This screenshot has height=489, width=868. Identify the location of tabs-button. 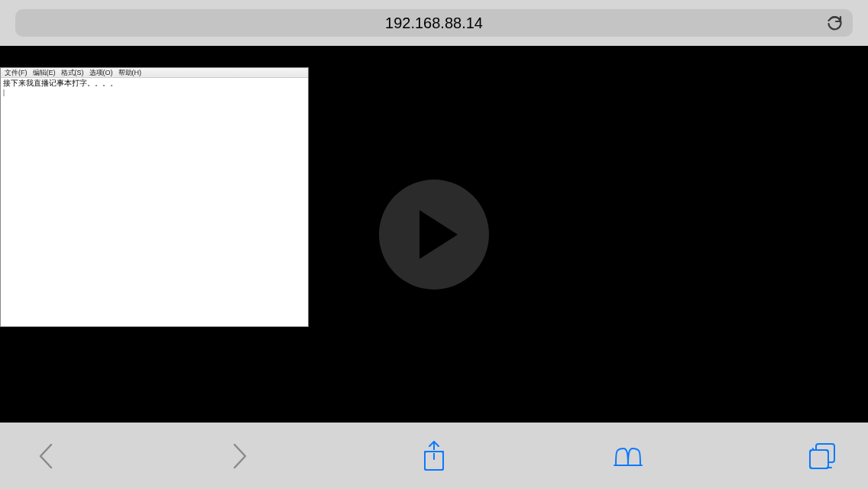
(822, 456).